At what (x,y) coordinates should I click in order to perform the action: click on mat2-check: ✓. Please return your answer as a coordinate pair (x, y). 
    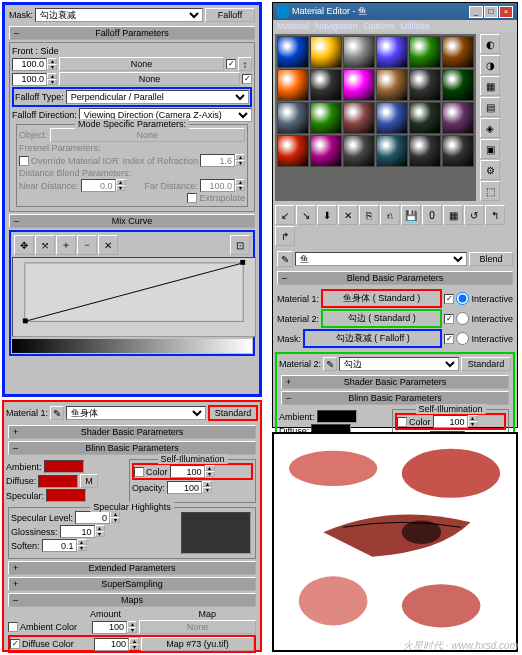
    Looking at the image, I should click on (449, 319).